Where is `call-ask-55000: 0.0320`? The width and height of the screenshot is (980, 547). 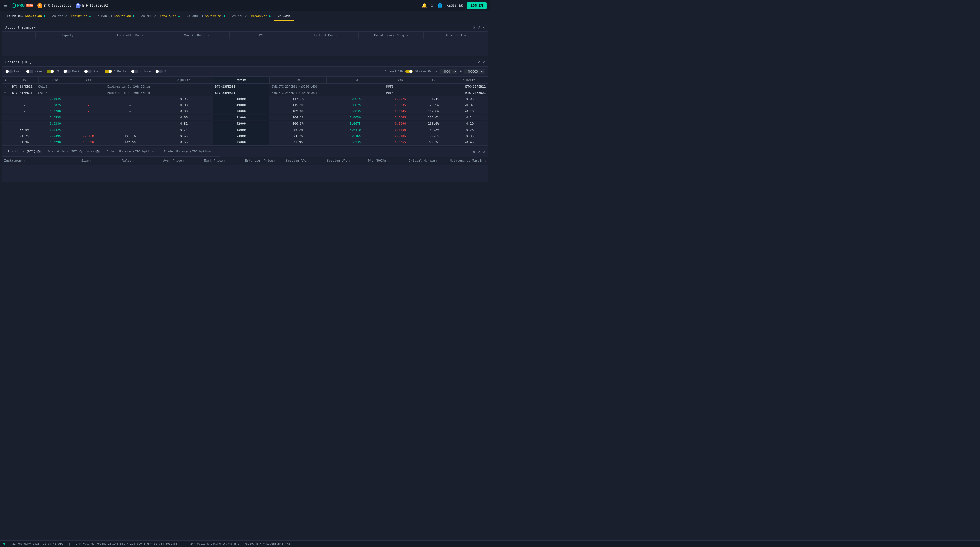 call-ask-55000: 0.0320 is located at coordinates (88, 142).